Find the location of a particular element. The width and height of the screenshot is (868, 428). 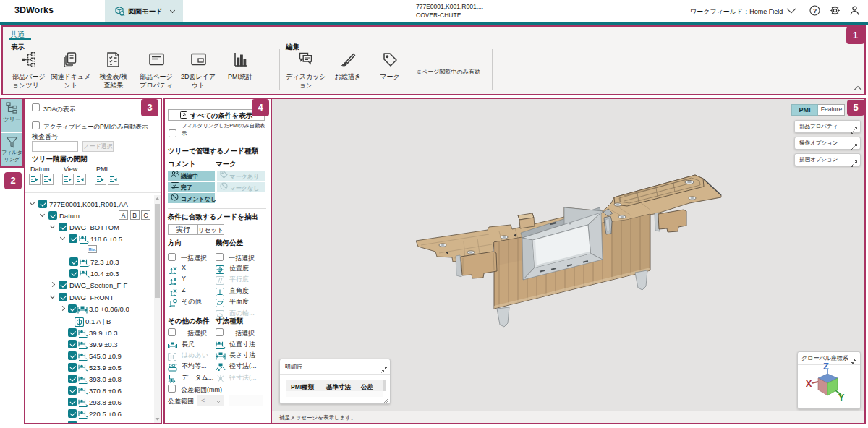

svg-text: Z is located at coordinates (826, 367).